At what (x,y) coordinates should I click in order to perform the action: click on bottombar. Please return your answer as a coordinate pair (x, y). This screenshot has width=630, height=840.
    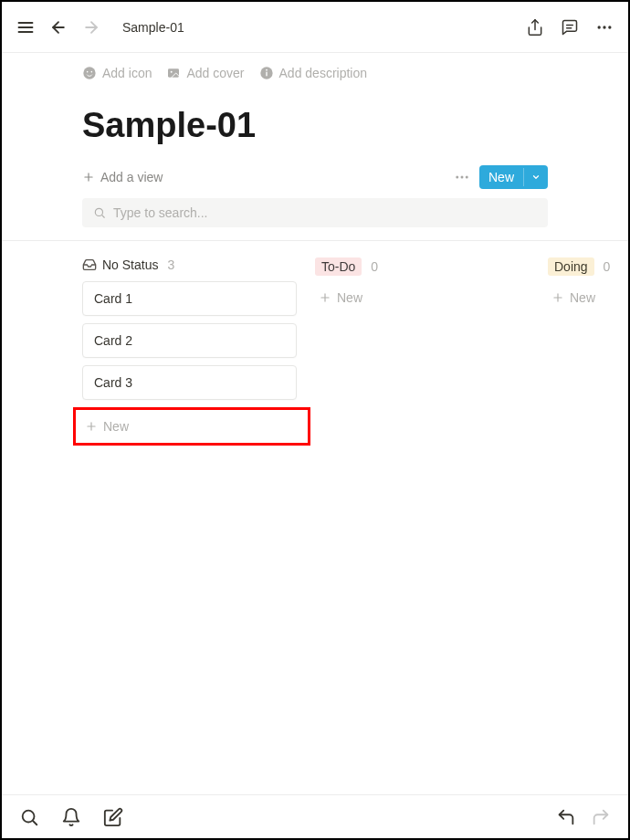
    Looking at the image, I should click on (315, 816).